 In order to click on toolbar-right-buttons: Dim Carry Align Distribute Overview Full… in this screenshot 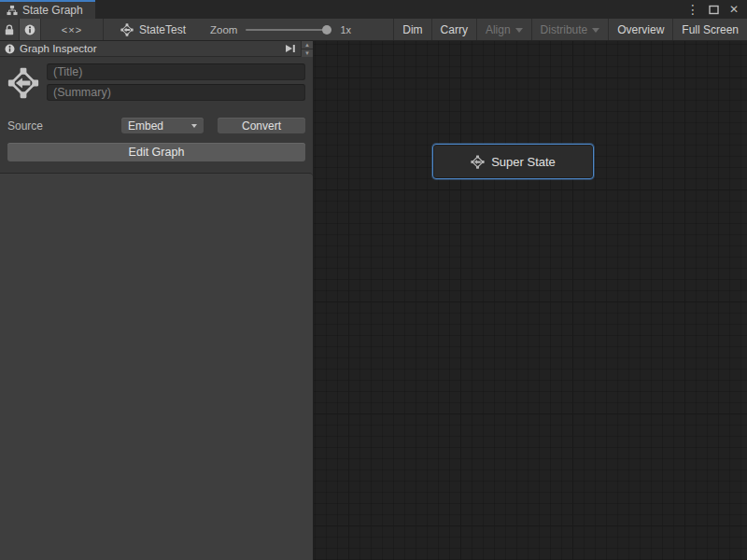, I will do `click(570, 30)`.